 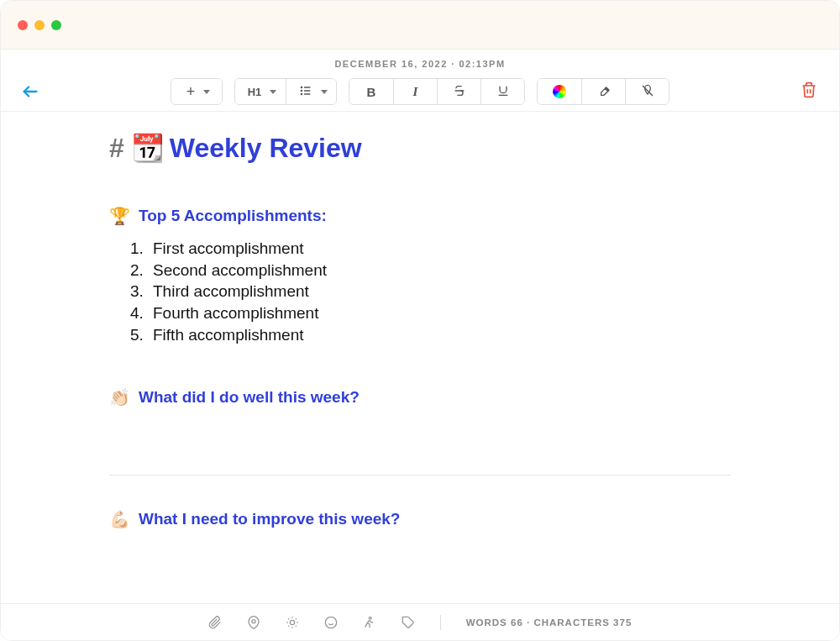 I want to click on minimize-window-button, so click(x=39, y=25).